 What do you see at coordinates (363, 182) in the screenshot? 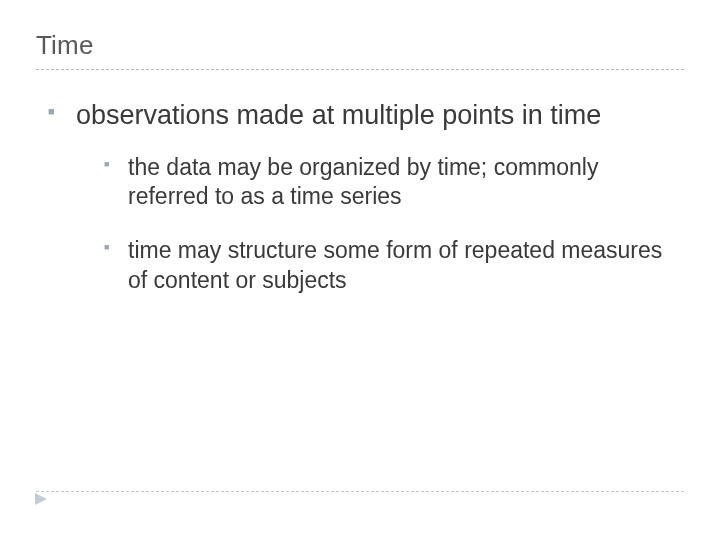
I see `sub-bullet-text: the data may be organized by time; commo…` at bounding box center [363, 182].